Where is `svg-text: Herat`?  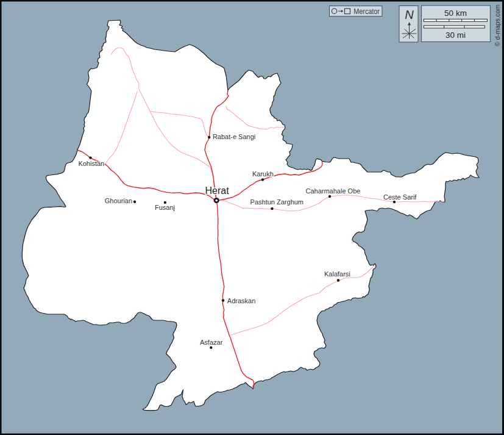 svg-text: Herat is located at coordinates (218, 190).